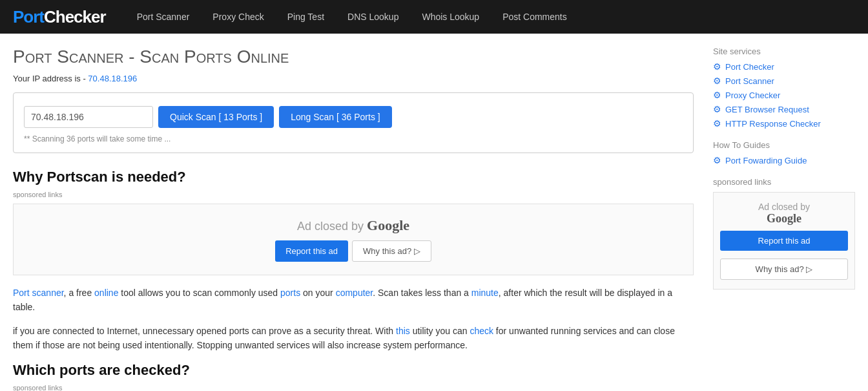 This screenshot has height=391, width=868. What do you see at coordinates (784, 95) in the screenshot?
I see `sidebar-item-proxy-checker: ⚙ Proxy Checker` at bounding box center [784, 95].